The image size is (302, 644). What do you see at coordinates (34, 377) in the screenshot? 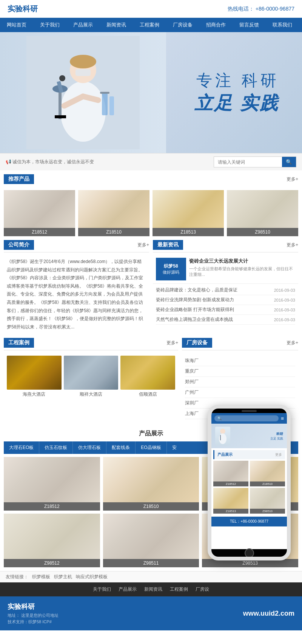
I see `case-card-1: 海燕大酒店` at bounding box center [34, 377].